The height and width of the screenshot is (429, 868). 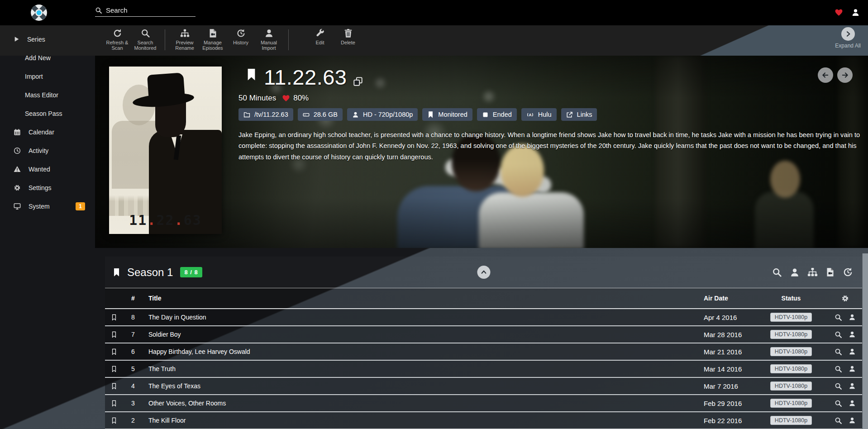 I want to click on chip-label: /tv/11.22.63, so click(x=272, y=114).